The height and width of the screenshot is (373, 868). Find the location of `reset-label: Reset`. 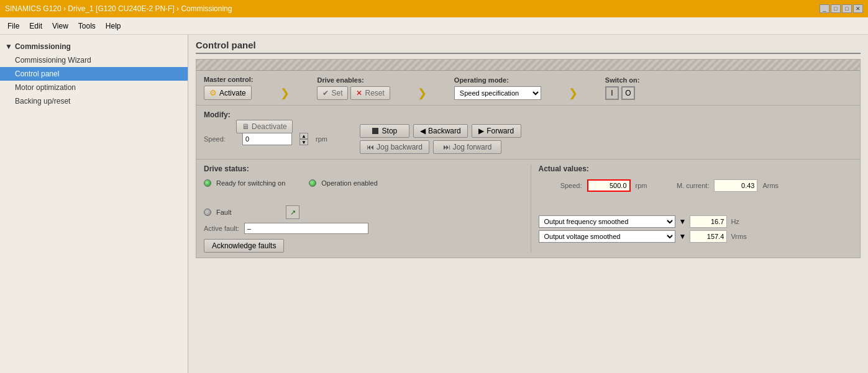

reset-label: Reset is located at coordinates (374, 93).